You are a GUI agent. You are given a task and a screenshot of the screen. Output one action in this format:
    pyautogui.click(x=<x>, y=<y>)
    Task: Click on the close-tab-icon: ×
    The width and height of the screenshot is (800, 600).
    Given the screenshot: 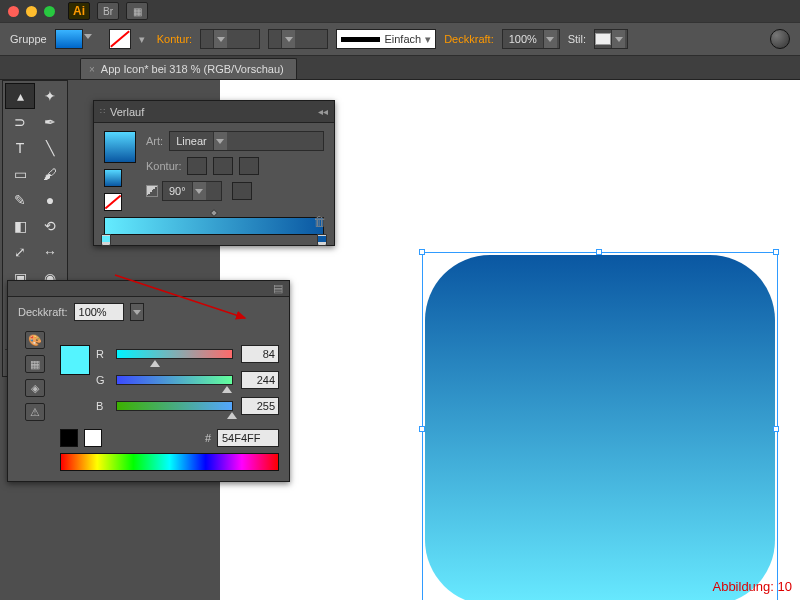 What is the action you would take?
    pyautogui.click(x=92, y=70)
    